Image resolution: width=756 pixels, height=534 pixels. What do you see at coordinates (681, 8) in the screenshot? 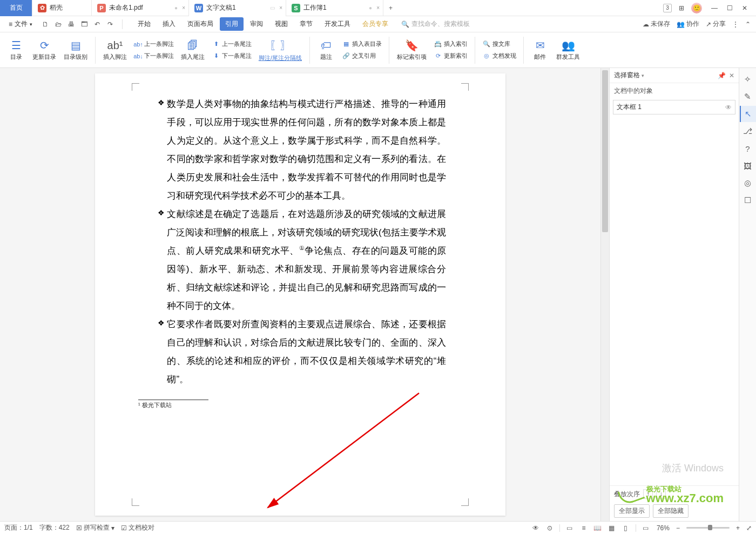
I see `apps-grid-icon: ⊞` at bounding box center [681, 8].